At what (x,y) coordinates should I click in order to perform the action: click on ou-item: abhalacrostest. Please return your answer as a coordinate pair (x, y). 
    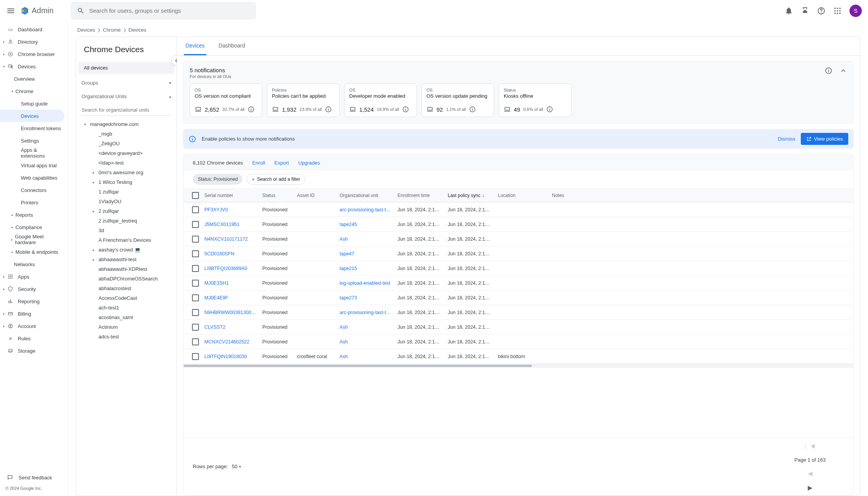
    Looking at the image, I should click on (128, 288).